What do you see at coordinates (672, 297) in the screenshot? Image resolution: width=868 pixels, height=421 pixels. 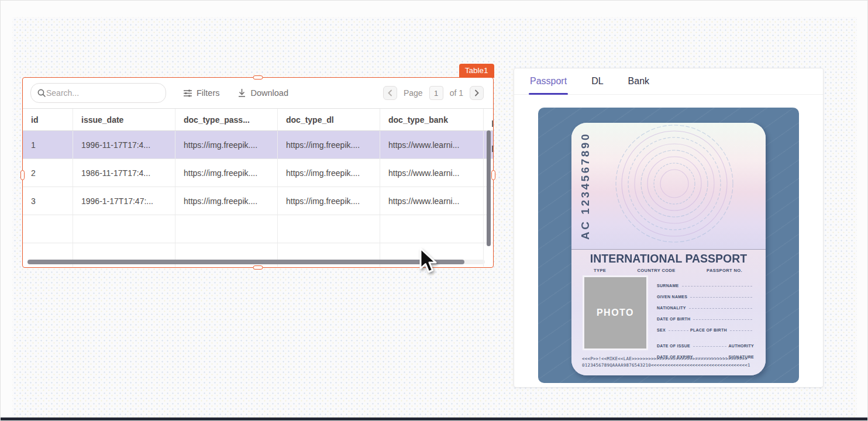 I see `given-names-label: GIVEN NAMES` at bounding box center [672, 297].